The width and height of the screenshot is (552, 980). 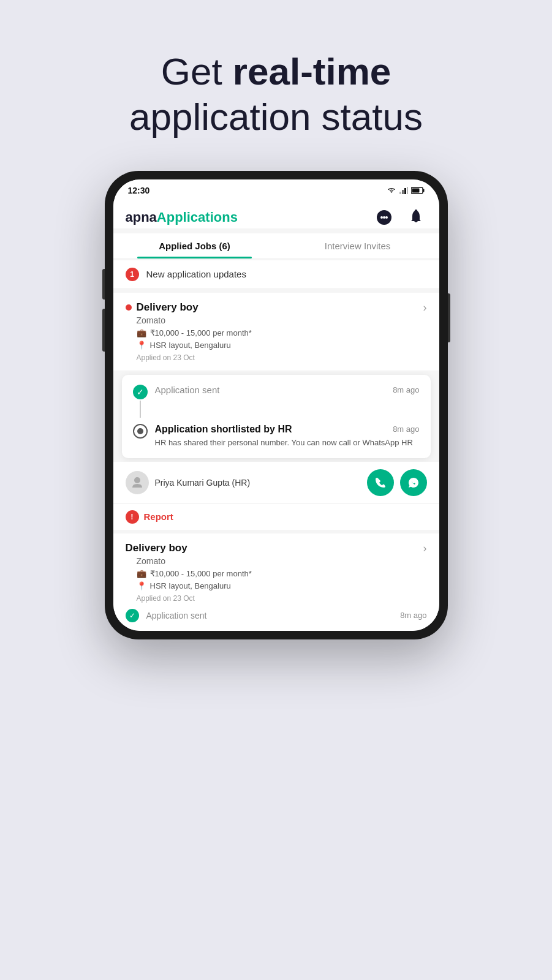 What do you see at coordinates (142, 345) in the screenshot?
I see `location-icon: 📍` at bounding box center [142, 345].